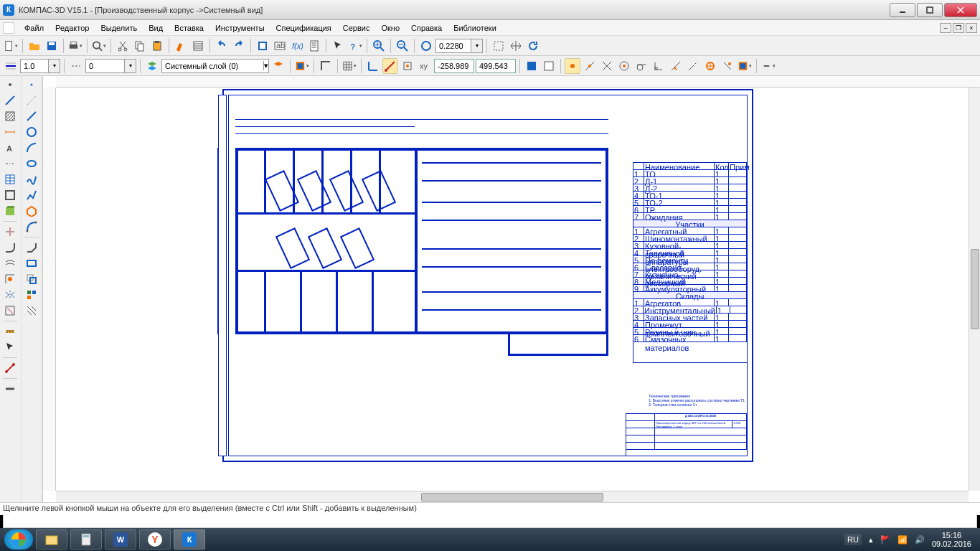  I want to click on snap-node-button, so click(710, 66).